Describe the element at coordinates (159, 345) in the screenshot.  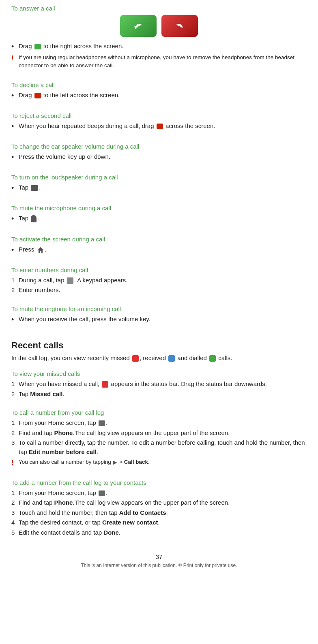
I see `recent-calls-heading: Recent calls` at that location.